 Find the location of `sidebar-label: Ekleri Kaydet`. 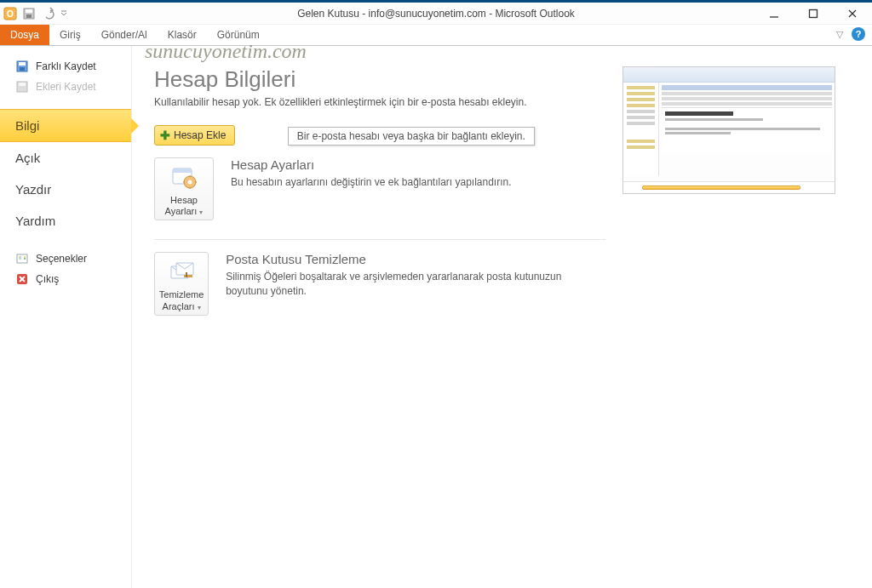

sidebar-label: Ekleri Kaydet is located at coordinates (66, 87).